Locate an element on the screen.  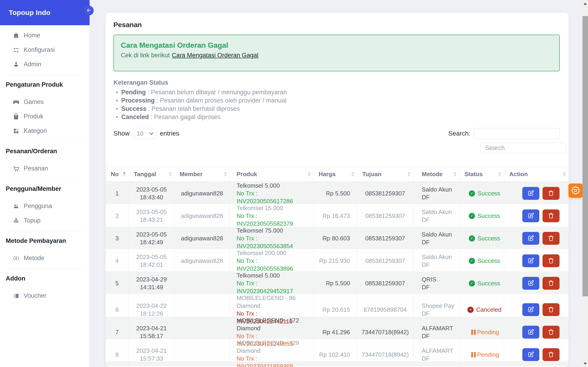
cell-no: 2 is located at coordinates (117, 216).